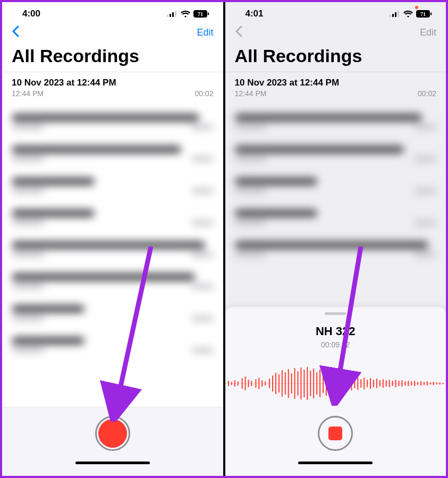 This screenshot has height=478, width=448. Describe the element at coordinates (423, 14) in the screenshot. I see `svg-text: 71` at that location.